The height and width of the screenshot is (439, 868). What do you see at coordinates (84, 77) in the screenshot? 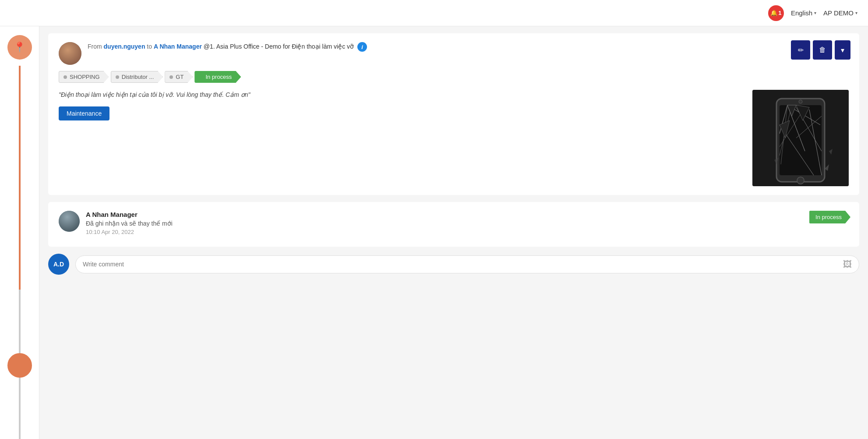
I see `pipeline-step-shopping: SHOPPING` at bounding box center [84, 77].